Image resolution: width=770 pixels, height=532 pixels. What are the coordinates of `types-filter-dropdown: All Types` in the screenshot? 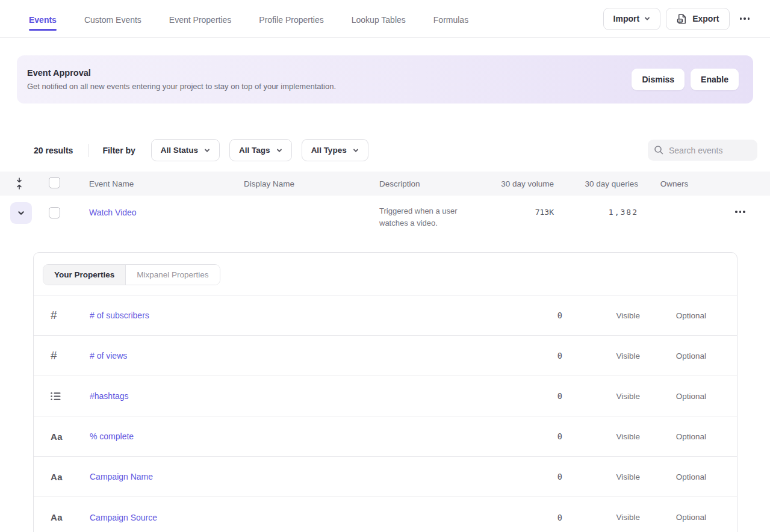 It's located at (335, 150).